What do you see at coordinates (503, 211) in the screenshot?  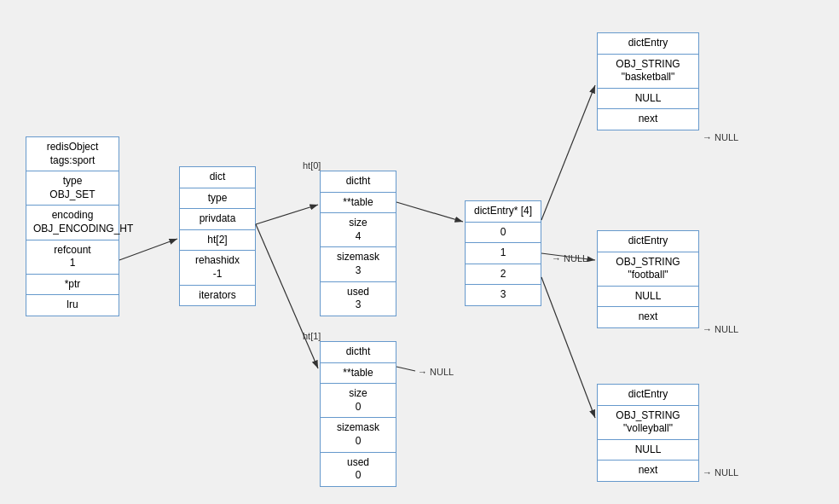 I see `dictentry-array-header: dictEntry* [4]` at bounding box center [503, 211].